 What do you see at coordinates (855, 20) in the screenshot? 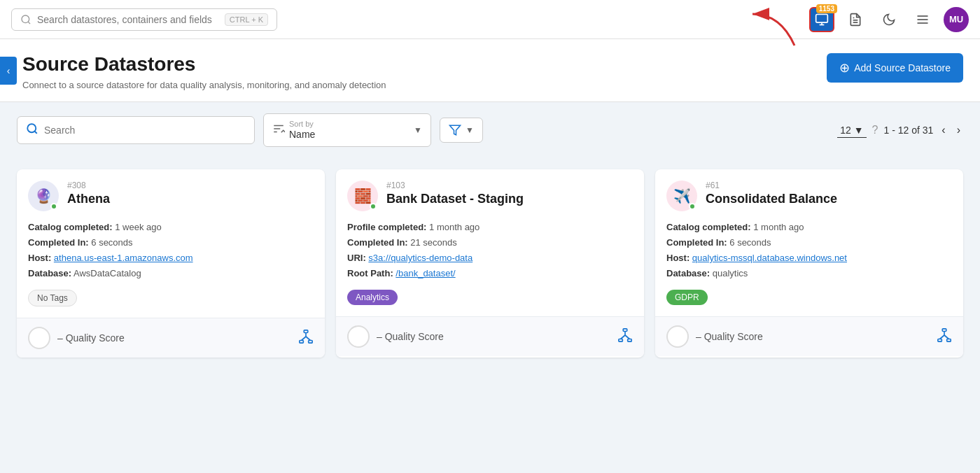
I see `docs-button` at bounding box center [855, 20].